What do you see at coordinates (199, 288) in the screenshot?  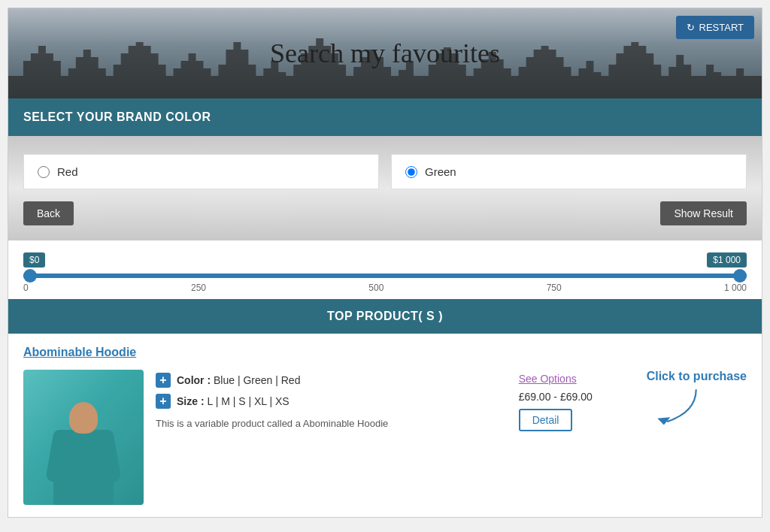 I see `price-tick-1: 250` at bounding box center [199, 288].